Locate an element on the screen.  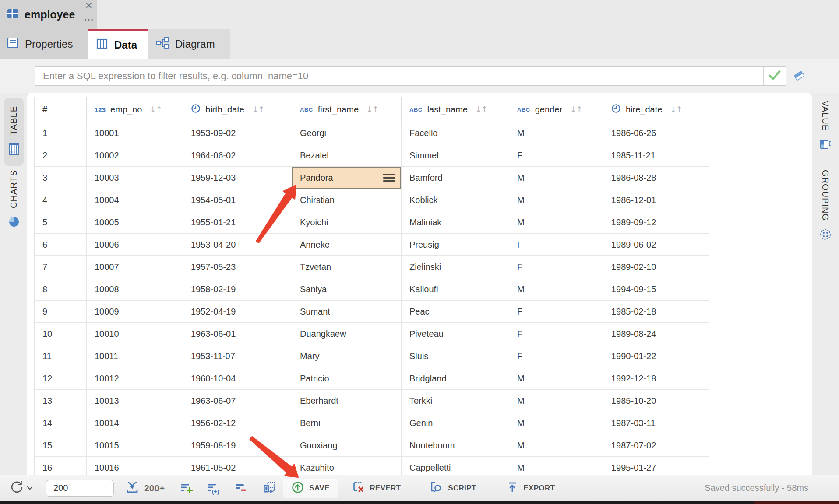
table-cell: Facello is located at coordinates (455, 133).